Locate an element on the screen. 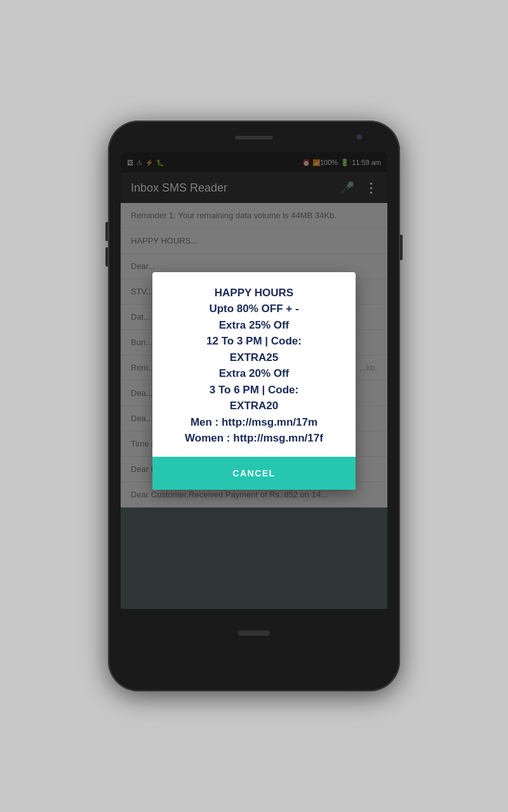  home-button is located at coordinates (254, 633).